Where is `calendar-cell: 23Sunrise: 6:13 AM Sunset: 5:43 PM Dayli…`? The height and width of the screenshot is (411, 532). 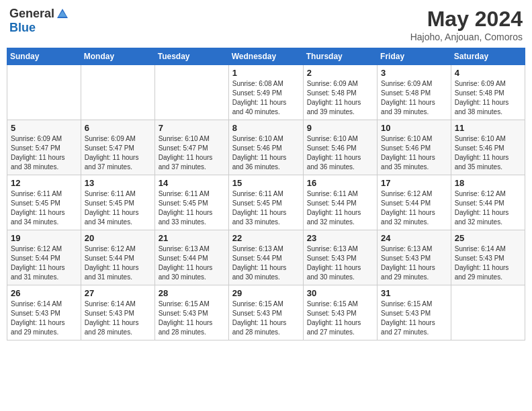 calendar-cell: 23Sunrise: 6:13 AM Sunset: 5:43 PM Dayli… is located at coordinates (340, 258).